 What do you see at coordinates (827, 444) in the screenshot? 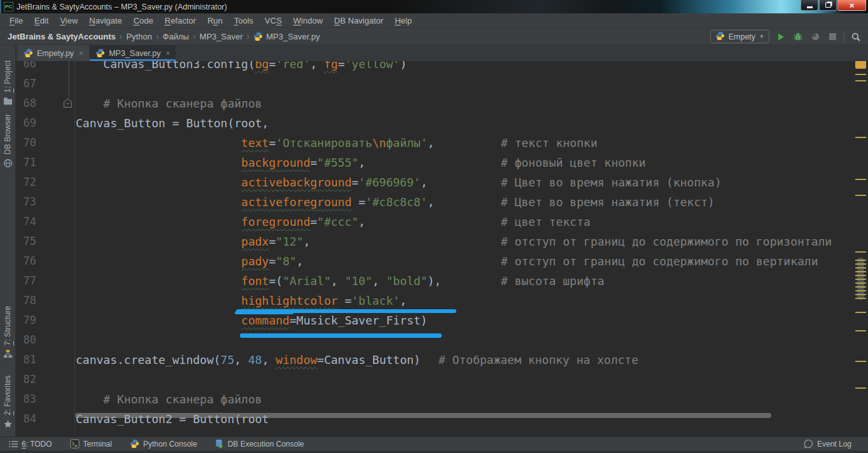
I see `tool-window-button-event-log: Event Log` at bounding box center [827, 444].